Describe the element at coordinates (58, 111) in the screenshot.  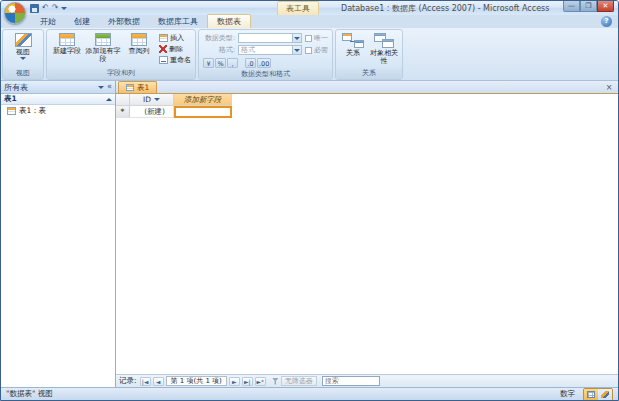
I see `nav-item-table1: 表1 : 表` at that location.